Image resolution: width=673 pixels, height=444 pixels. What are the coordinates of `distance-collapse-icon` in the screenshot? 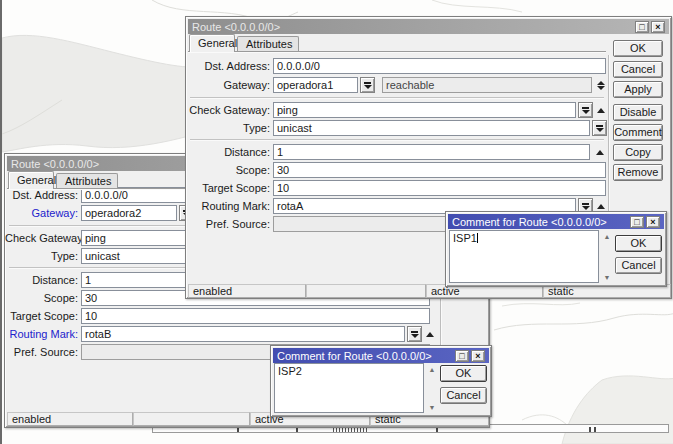 It's located at (600, 152).